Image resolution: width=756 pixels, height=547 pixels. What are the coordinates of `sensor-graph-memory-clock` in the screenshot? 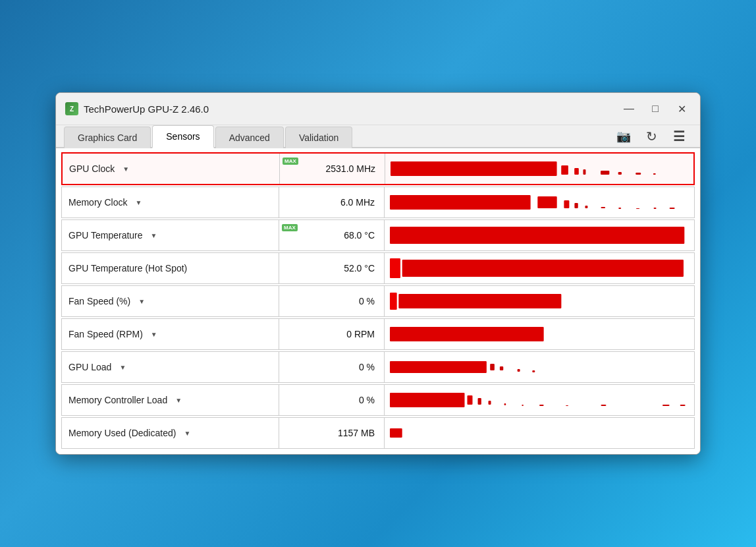 It's located at (539, 202).